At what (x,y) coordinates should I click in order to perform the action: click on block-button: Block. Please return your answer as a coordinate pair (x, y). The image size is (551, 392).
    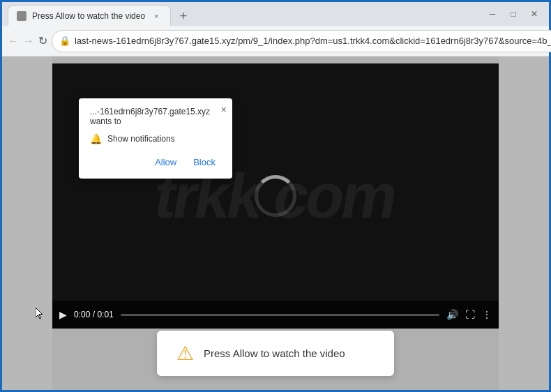
    Looking at the image, I should click on (204, 162).